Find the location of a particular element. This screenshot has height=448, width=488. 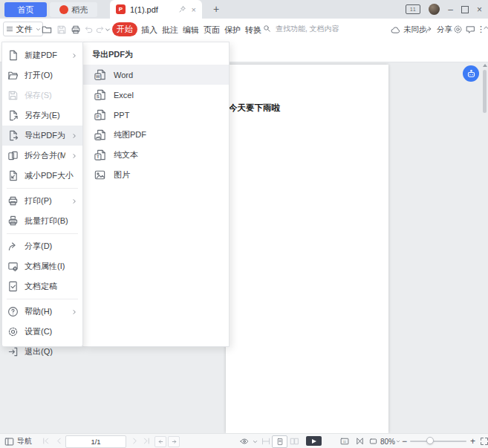

undo-icon is located at coordinates (89, 30).